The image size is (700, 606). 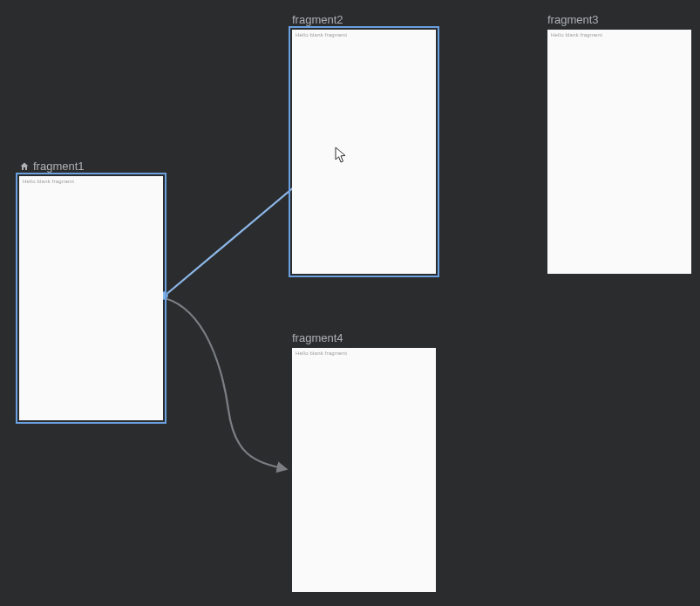 What do you see at coordinates (24, 167) in the screenshot?
I see `home-icon` at bounding box center [24, 167].